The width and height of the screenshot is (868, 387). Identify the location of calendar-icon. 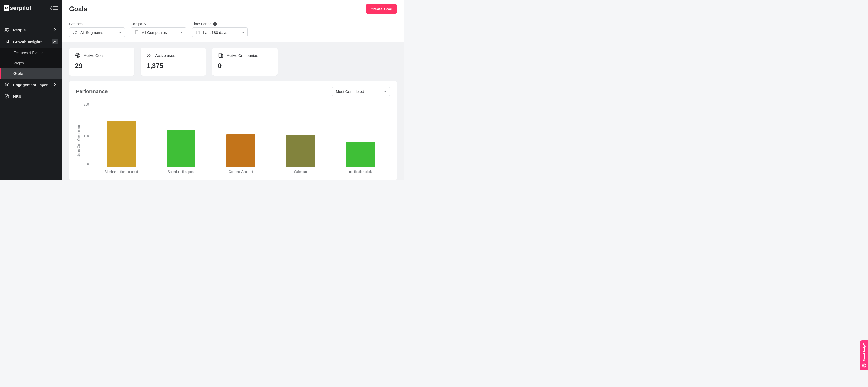
(198, 32).